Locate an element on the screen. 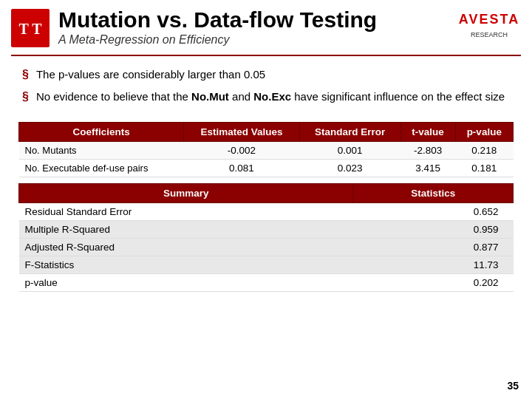 The height and width of the screenshot is (399, 532). stat-name-1: Residual Standard Error is located at coordinates (186, 211).